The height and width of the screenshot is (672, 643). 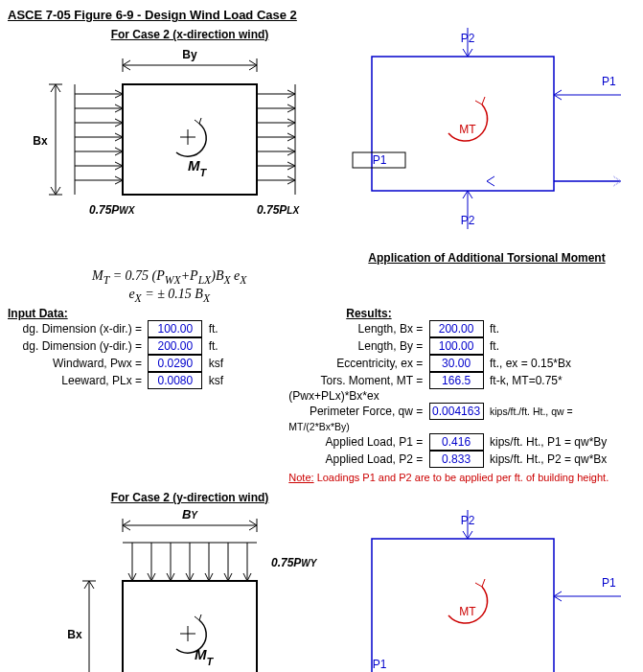 I want to click on windward-arrows, so click(x=99, y=140).